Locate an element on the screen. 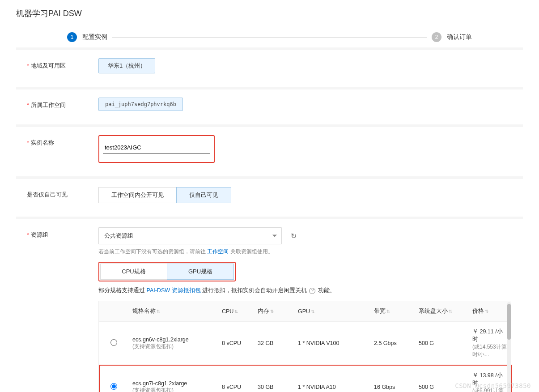 This screenshot has width=539, height=392. wizard-steps: 1 配置实例 2 确认订单 is located at coordinates (269, 35).